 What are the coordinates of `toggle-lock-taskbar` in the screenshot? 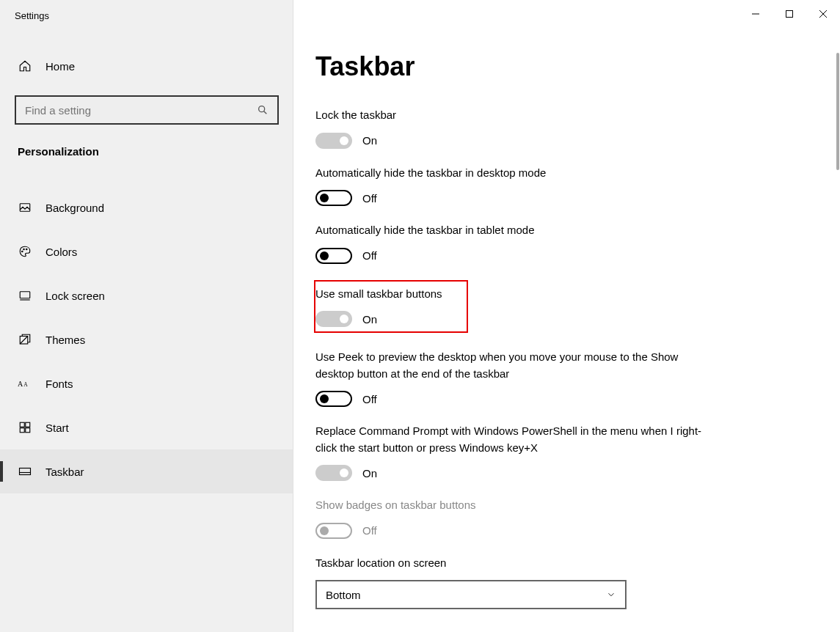 It's located at (334, 141).